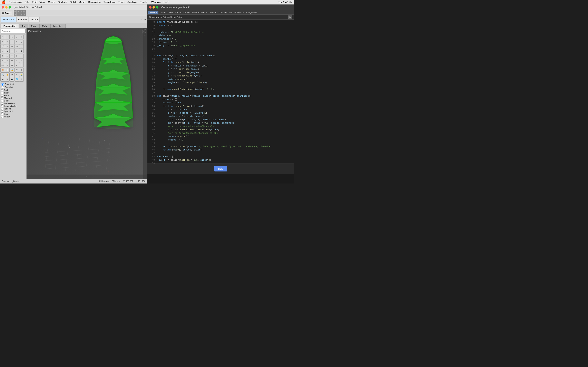 This screenshot has height=367, width=588. Describe the element at coordinates (3, 70) in the screenshot. I see `color-tool: 🎨` at that location.